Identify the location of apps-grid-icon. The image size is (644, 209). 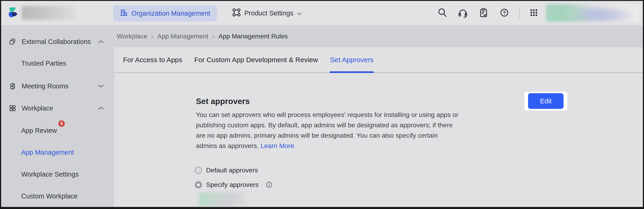
(534, 13).